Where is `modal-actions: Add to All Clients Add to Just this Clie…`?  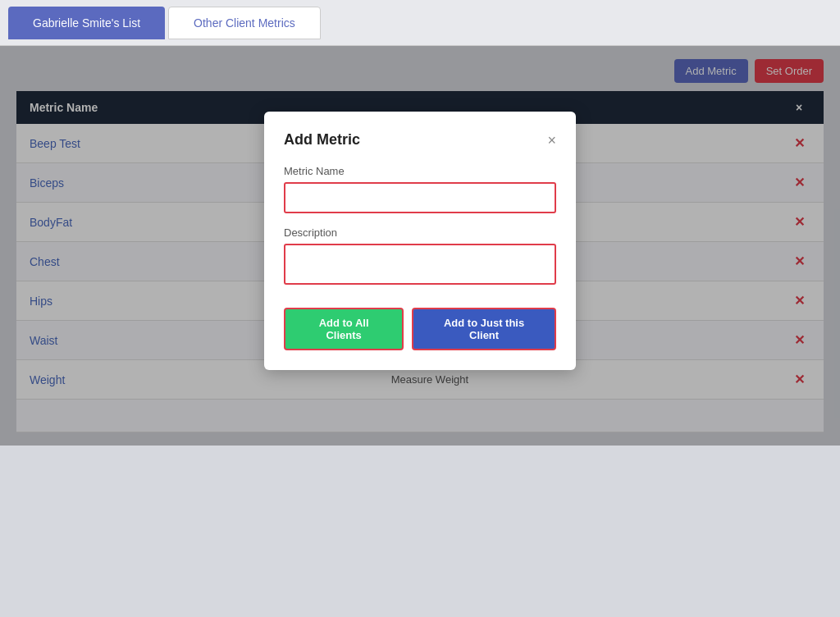 modal-actions: Add to All Clients Add to Just this Clie… is located at coordinates (420, 329).